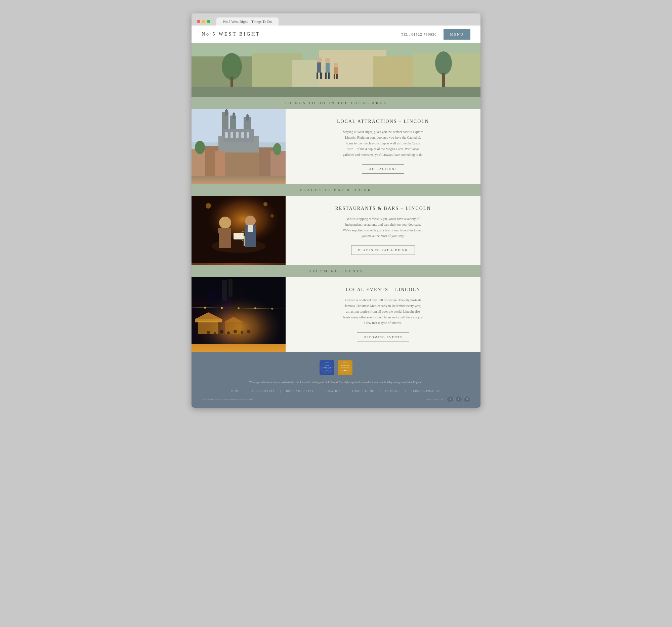 Image resolution: width=672 pixels, height=627 pixels. I want to click on things-to-do-divider: THINGS TO DO IN THE LOCAL AREA, so click(336, 103).